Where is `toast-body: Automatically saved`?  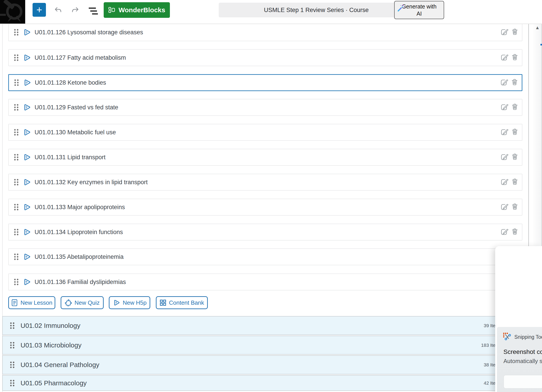 toast-body: Automatically saved is located at coordinates (523, 361).